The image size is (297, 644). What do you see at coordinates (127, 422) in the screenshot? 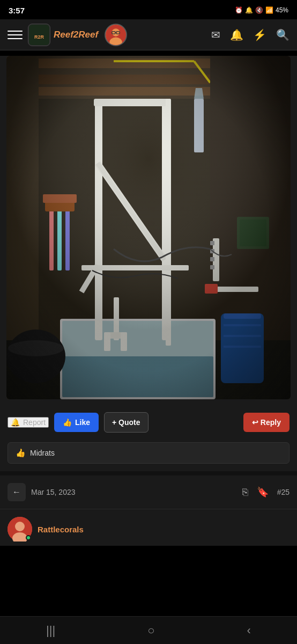
I see `quote-button: + Quote` at bounding box center [127, 422].